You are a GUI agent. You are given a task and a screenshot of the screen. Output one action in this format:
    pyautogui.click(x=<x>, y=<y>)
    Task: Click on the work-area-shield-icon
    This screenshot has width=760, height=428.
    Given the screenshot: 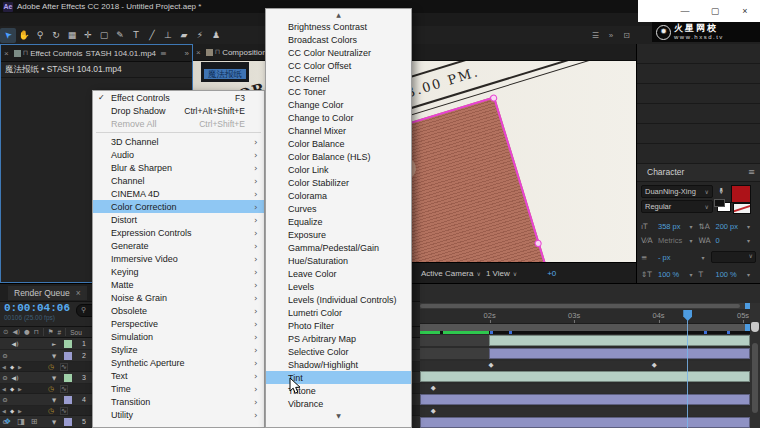 What is the action you would take?
    pyautogui.click(x=755, y=327)
    